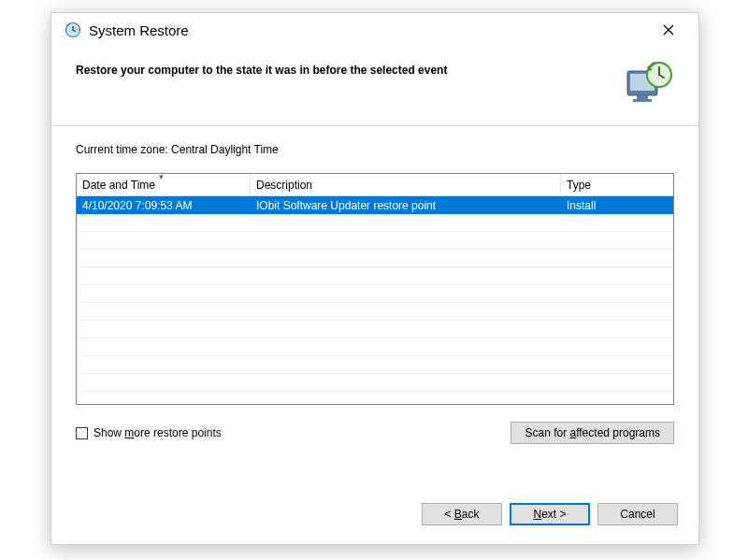 This screenshot has width=748, height=560. What do you see at coordinates (375, 30) in the screenshot?
I see `titlebar: System Restore` at bounding box center [375, 30].